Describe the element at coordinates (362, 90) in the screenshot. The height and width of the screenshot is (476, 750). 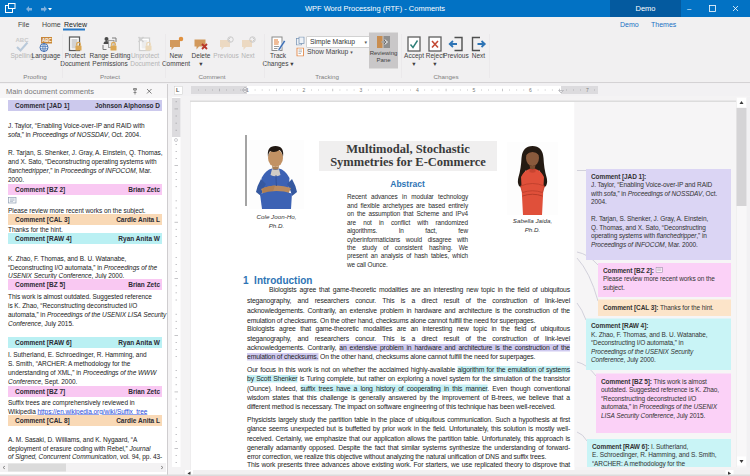
I see `svg-text: 3` at that location.